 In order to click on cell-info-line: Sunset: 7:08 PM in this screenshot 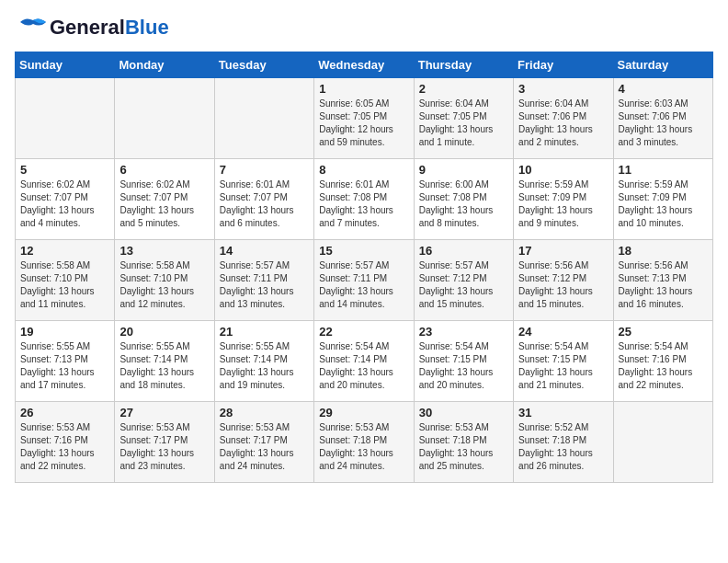, I will do `click(453, 197)`.